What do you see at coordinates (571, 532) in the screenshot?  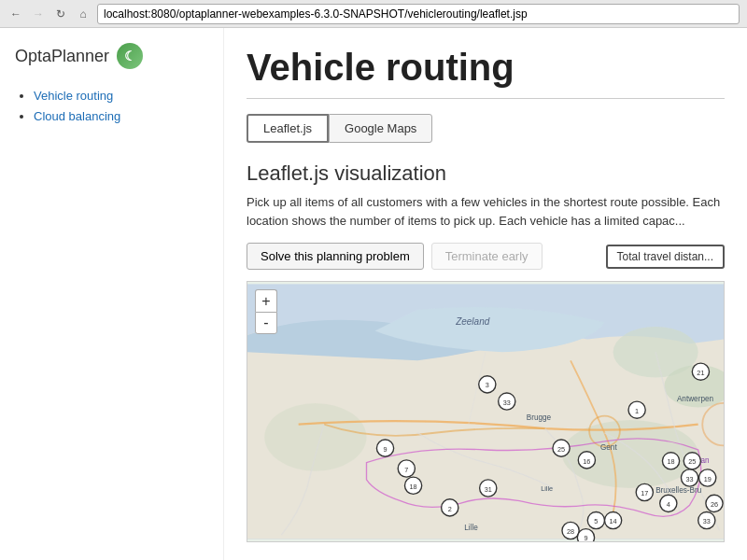 I see `svg-text: 28` at bounding box center [571, 532].